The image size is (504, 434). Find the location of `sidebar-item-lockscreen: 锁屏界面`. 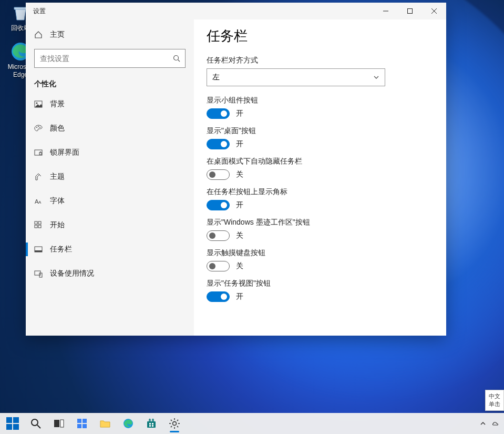

sidebar-item-lockscreen: 锁屏界面 is located at coordinates (110, 153).